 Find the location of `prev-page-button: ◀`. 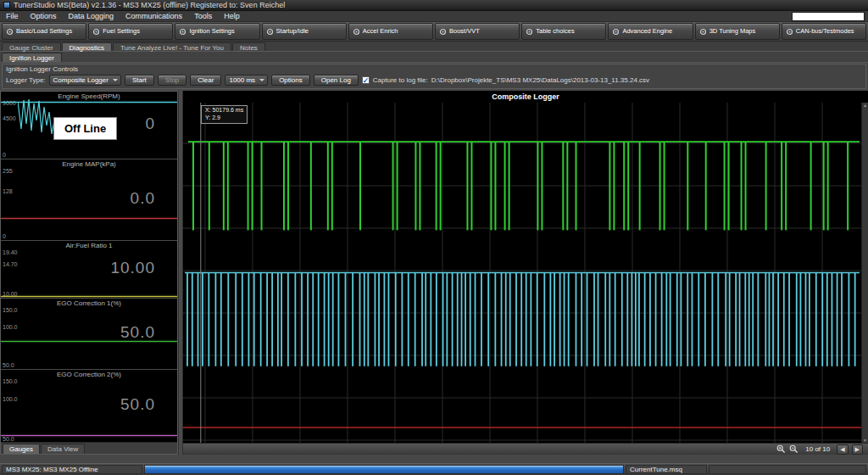

prev-page-button: ◀ is located at coordinates (843, 450).